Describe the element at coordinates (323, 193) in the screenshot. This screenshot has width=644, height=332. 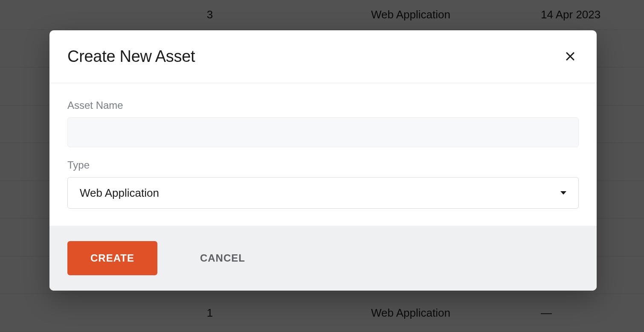
I see `asset-type-select: Web Application` at that location.